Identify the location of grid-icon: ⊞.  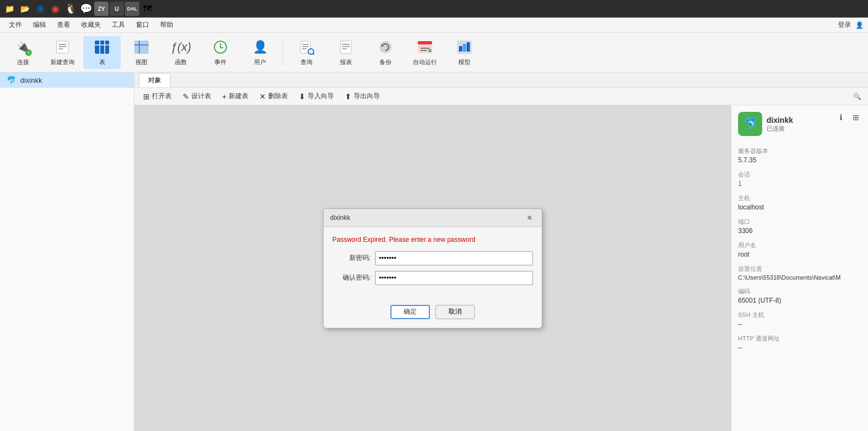
(856, 117).